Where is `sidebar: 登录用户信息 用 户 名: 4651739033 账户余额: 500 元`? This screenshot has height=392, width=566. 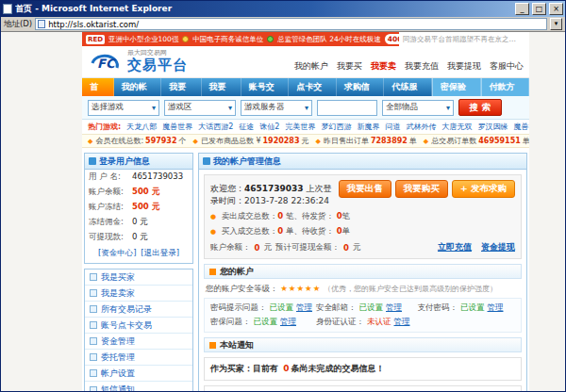
sidebar: 登录用户信息 用 户 名: 4651739033 账户余额: 500 元 is located at coordinates (139, 271).